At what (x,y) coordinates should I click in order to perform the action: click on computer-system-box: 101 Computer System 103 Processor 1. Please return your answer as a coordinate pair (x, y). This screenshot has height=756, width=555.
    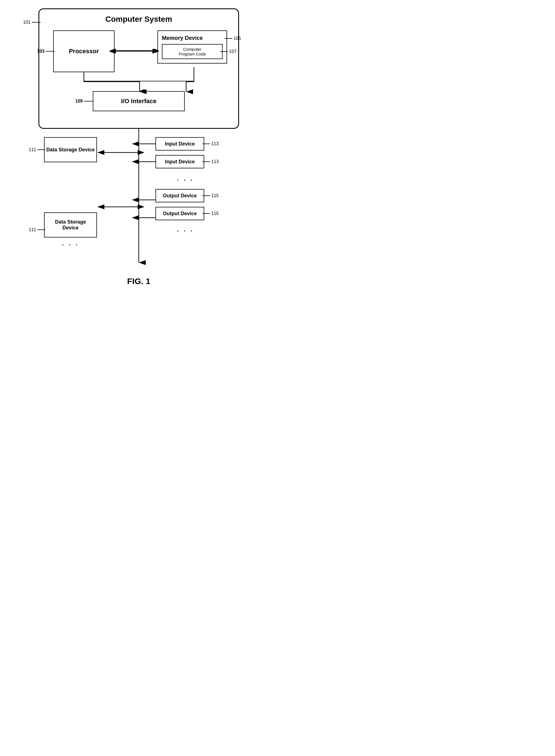
    Looking at the image, I should click on (139, 69).